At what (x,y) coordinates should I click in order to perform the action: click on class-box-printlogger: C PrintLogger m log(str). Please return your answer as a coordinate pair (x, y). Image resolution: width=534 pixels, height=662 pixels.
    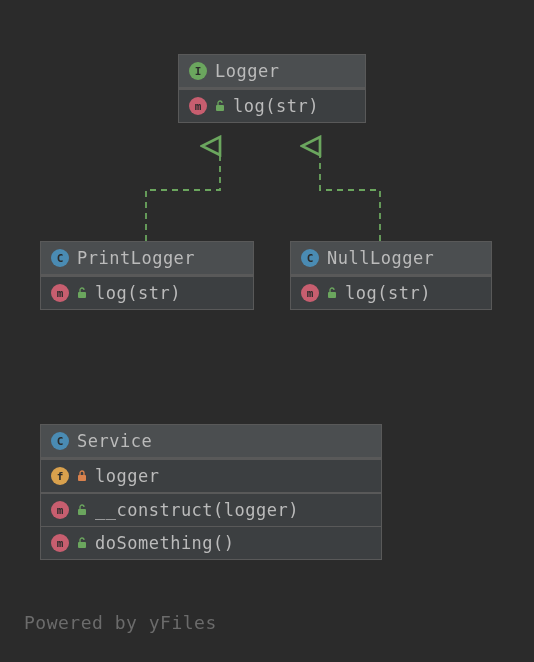
    Looking at the image, I should click on (147, 276).